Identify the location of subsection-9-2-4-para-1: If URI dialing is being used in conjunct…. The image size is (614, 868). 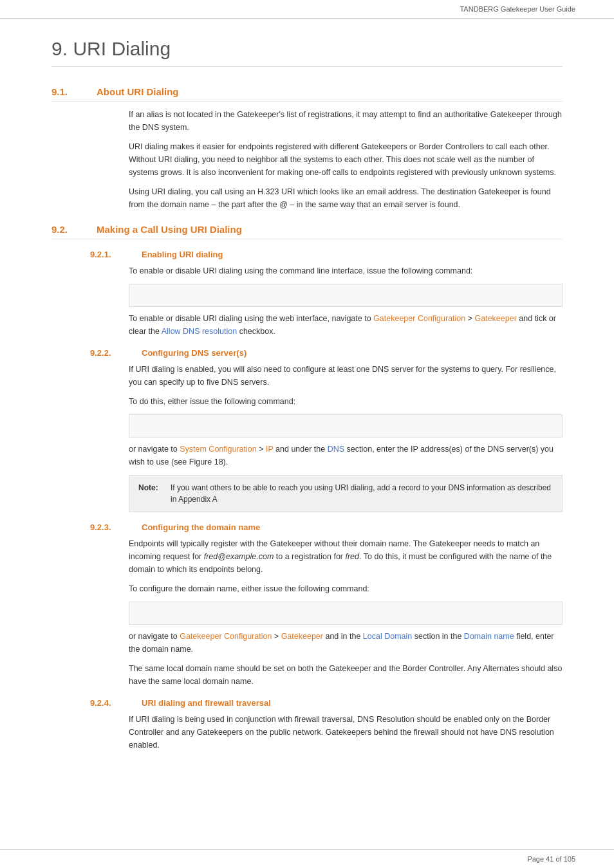
(307, 732).